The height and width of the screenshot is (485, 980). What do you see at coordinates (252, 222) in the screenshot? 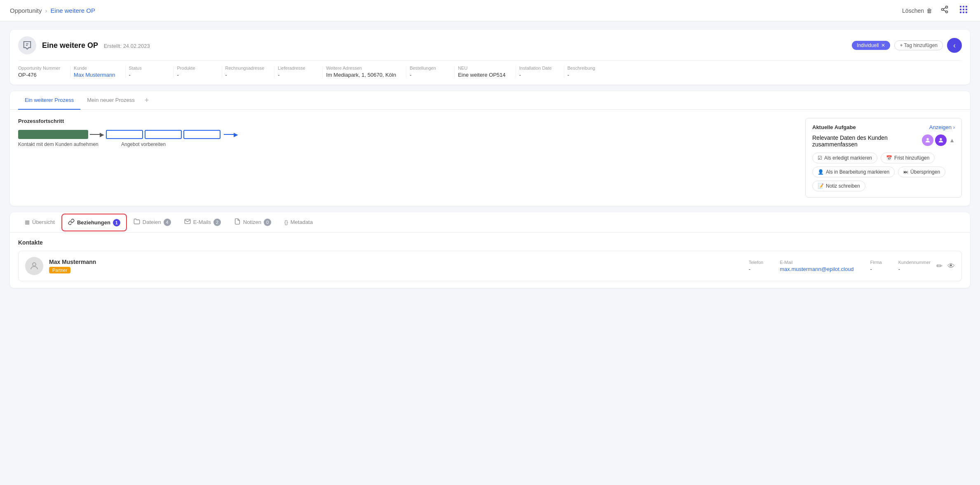
I see `notizen-label: Notizen` at bounding box center [252, 222].